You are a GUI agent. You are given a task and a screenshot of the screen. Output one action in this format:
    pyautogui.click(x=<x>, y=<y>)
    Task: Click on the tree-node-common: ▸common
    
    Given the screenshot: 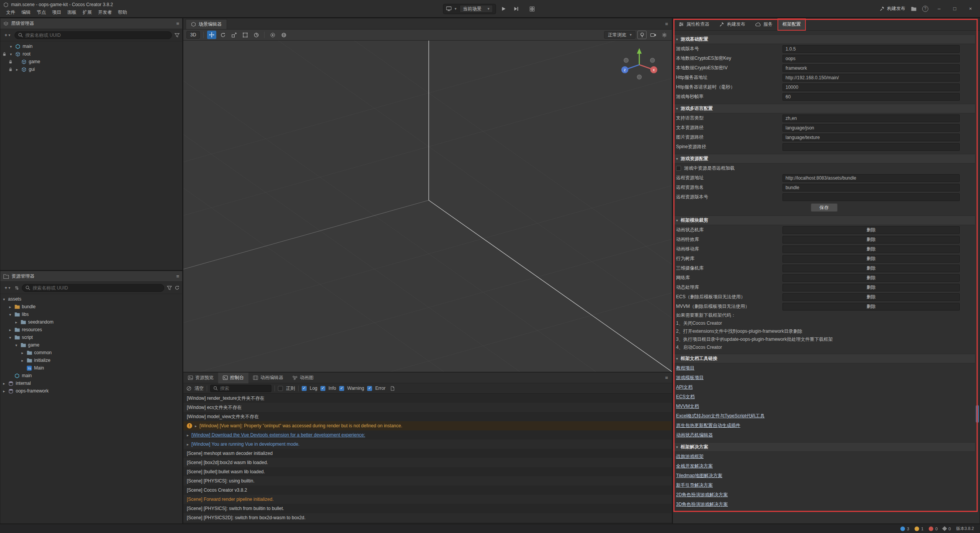 What is the action you would take?
    pyautogui.click(x=91, y=353)
    